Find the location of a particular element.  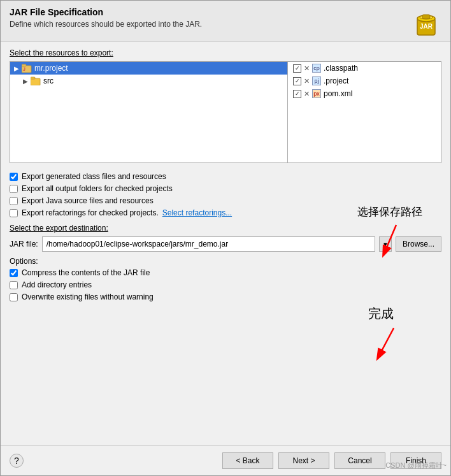

export-destination-wrapper: Select the export destination: JAR file:… is located at coordinates (226, 238).